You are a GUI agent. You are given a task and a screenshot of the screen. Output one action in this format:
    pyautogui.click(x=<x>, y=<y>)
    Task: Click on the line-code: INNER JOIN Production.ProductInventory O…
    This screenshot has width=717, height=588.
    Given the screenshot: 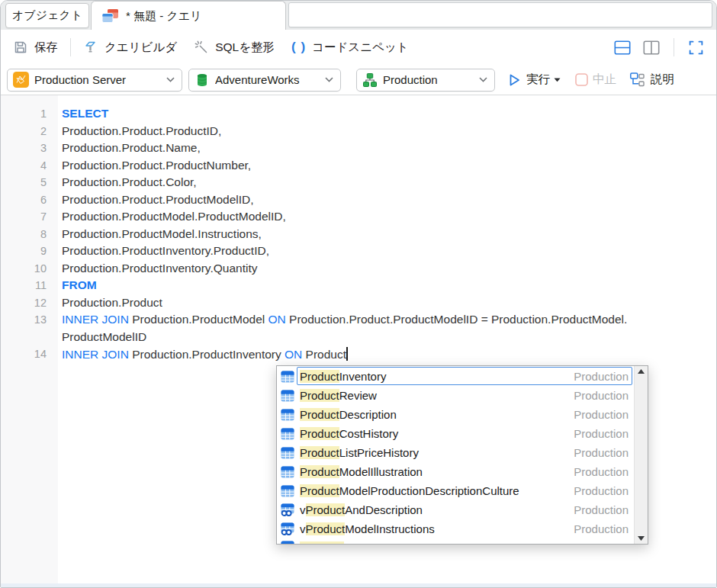 What is the action you would take?
    pyautogui.click(x=197, y=354)
    